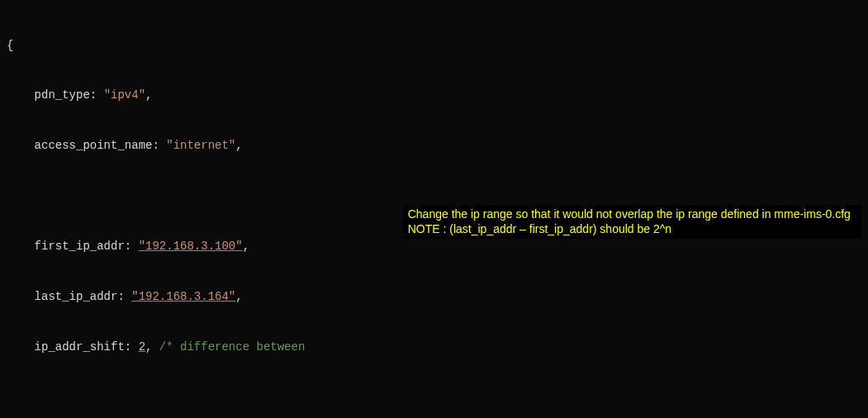 The height and width of the screenshot is (418, 868). What do you see at coordinates (183, 297) in the screenshot?
I see `val-last-ip: "192.168.3.164"` at bounding box center [183, 297].